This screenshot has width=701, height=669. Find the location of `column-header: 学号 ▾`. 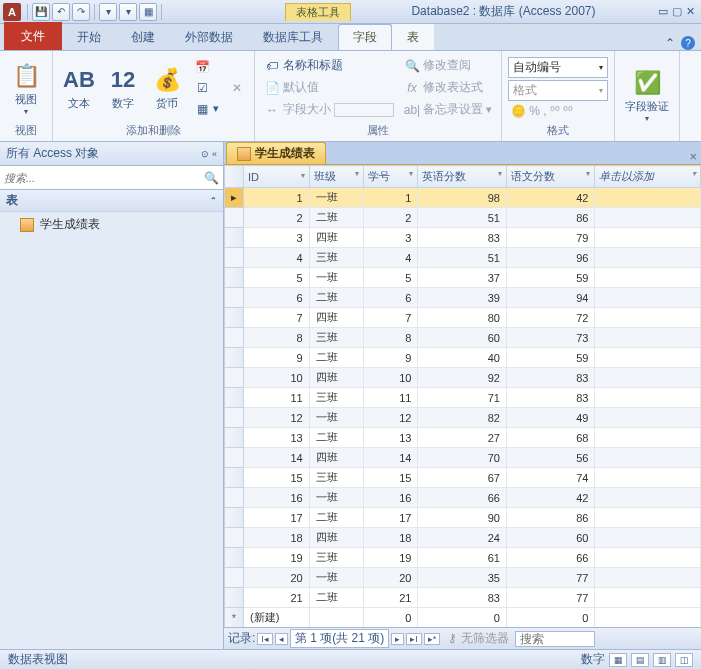

column-header: 学号 ▾ is located at coordinates (391, 177).